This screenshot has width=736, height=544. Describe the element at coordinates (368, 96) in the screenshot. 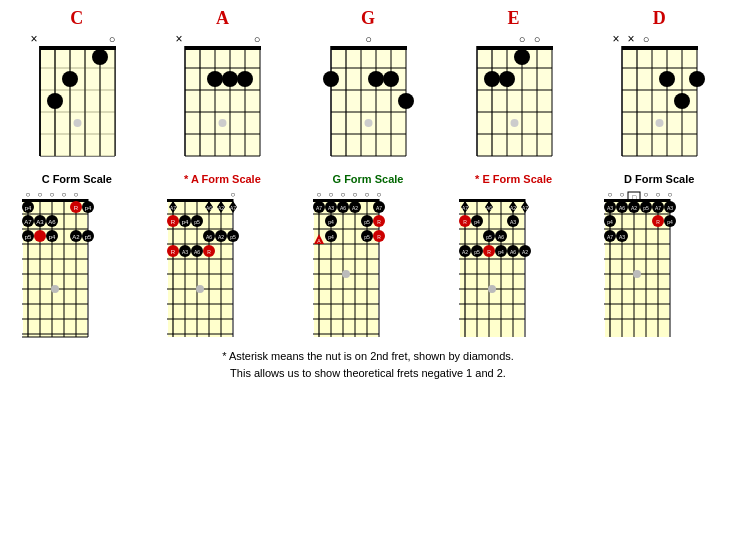

I see `chord-G-diagram: ○` at that location.